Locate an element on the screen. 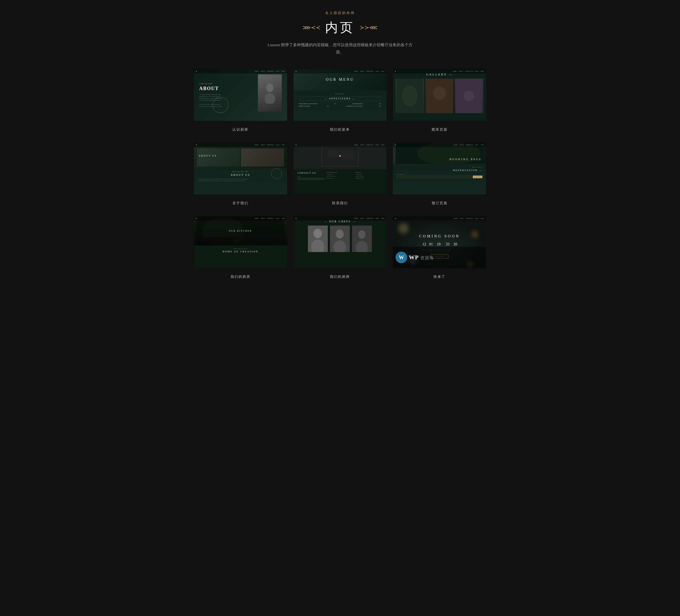 The image size is (680, 616). count-num-extra: 20 is located at coordinates (455, 244).